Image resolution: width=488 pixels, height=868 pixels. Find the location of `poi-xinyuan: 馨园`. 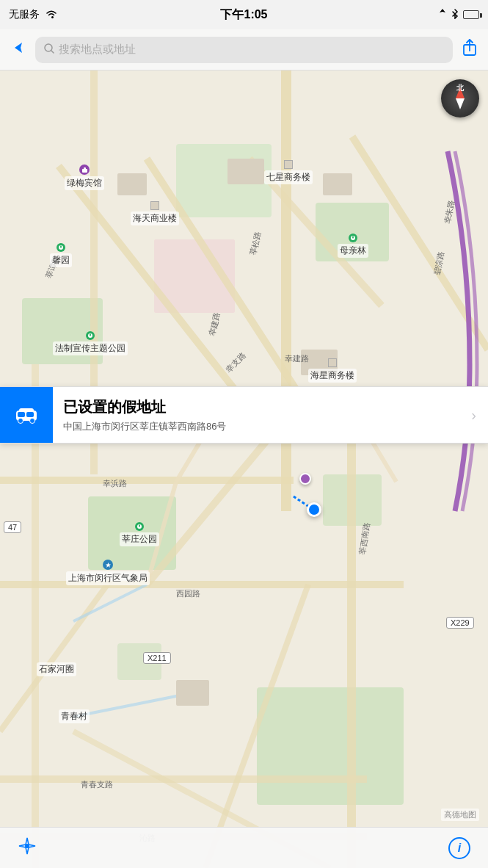

poi-xinyuan: 馨园 is located at coordinates (61, 256).